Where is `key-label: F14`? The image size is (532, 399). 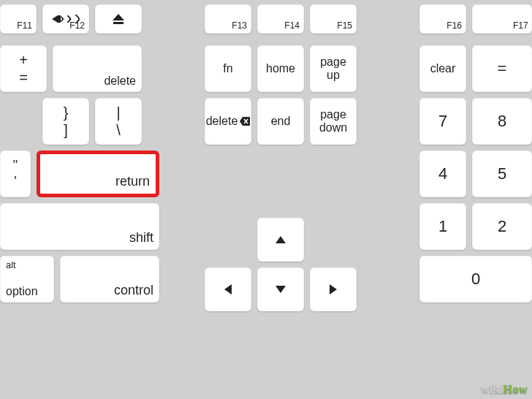
key-label: F14 is located at coordinates (292, 26).